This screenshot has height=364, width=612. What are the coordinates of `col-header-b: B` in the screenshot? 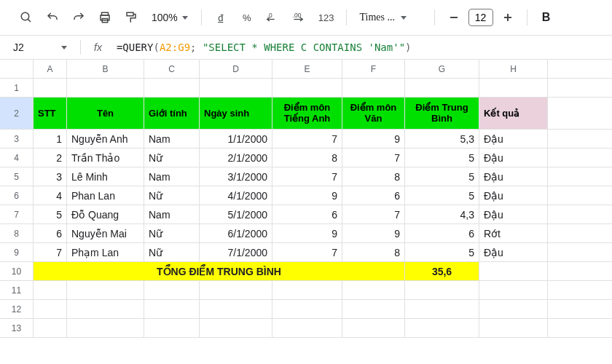 It's located at (106, 68).